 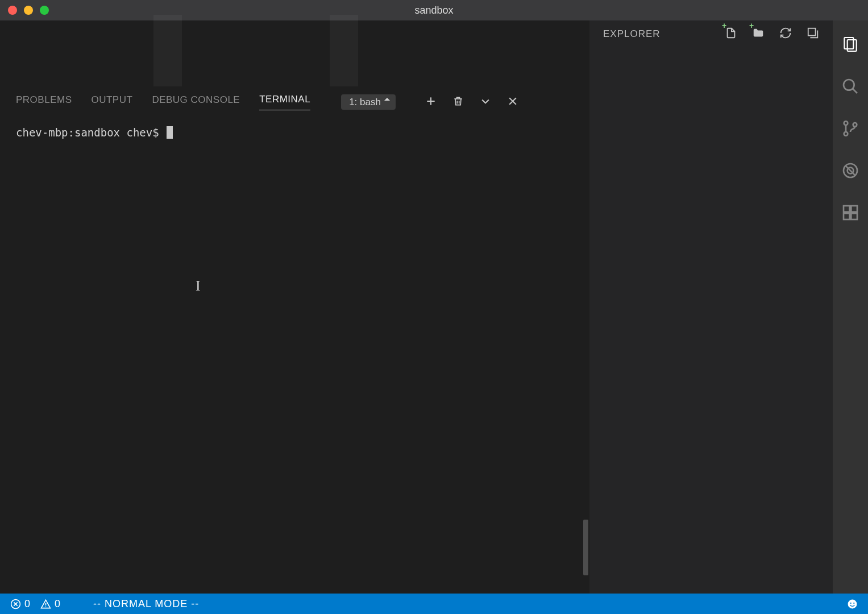 What do you see at coordinates (169, 132) in the screenshot?
I see `terminal-cursor` at bounding box center [169, 132].